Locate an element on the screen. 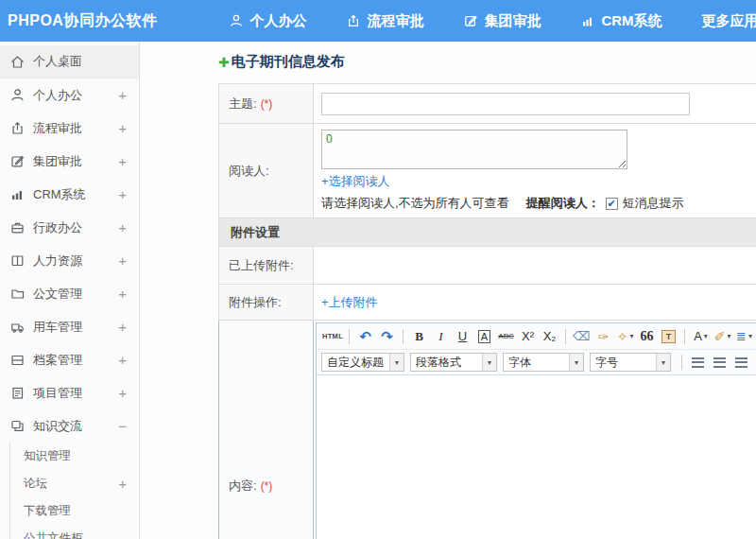 Image resolution: width=756 pixels, height=539 pixels. attachment-ops-row: 附件操作: +上传附件 is located at coordinates (488, 303).